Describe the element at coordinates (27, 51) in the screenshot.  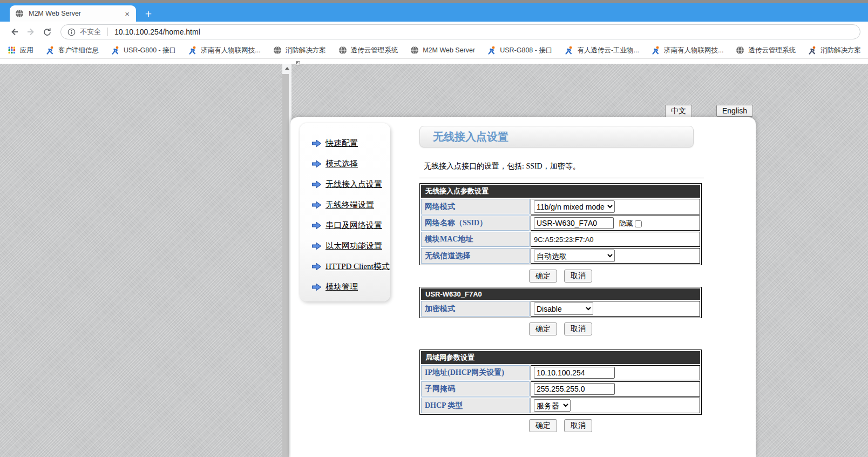
I see `bookmark-label: 应用` at that location.